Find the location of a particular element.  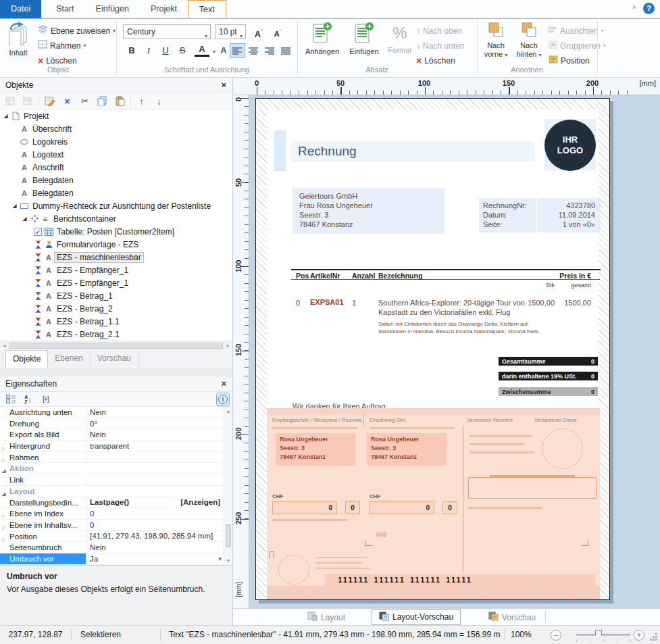

zoom-slider-handle is located at coordinates (599, 635).